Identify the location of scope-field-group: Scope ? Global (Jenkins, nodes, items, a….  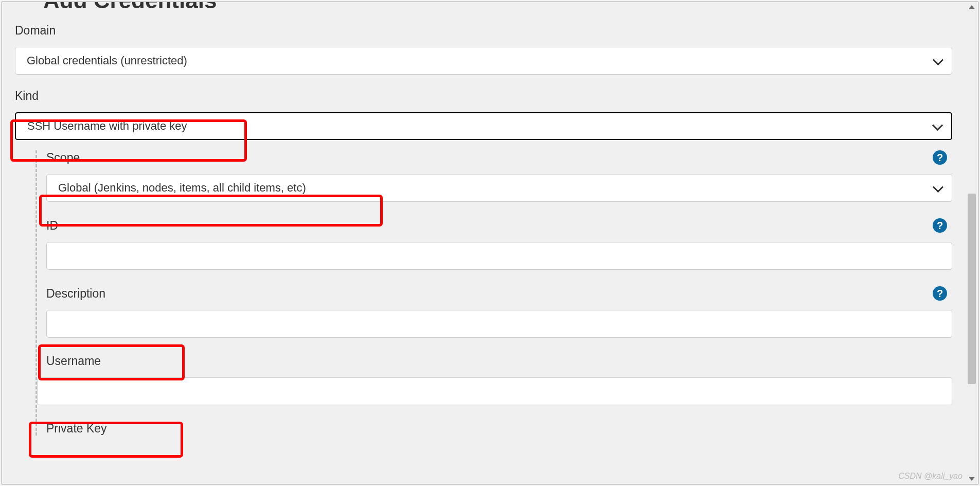
(495, 176).